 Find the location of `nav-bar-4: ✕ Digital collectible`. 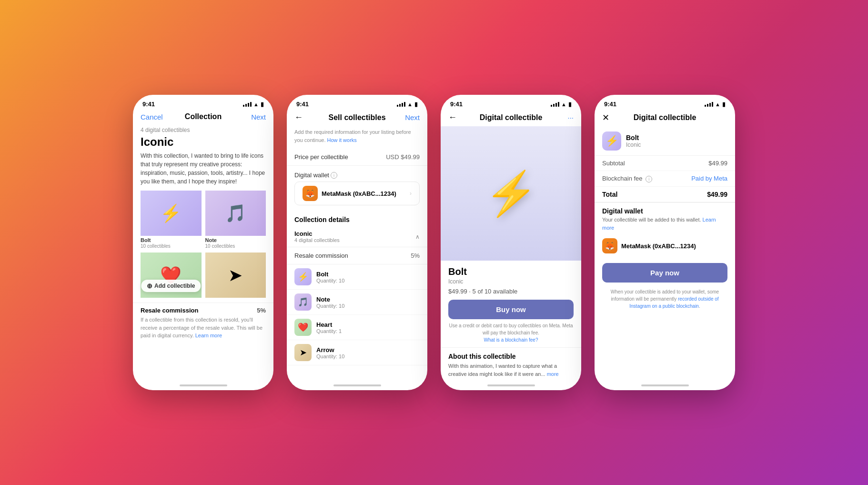

nav-bar-4: ✕ Digital collectible is located at coordinates (665, 119).